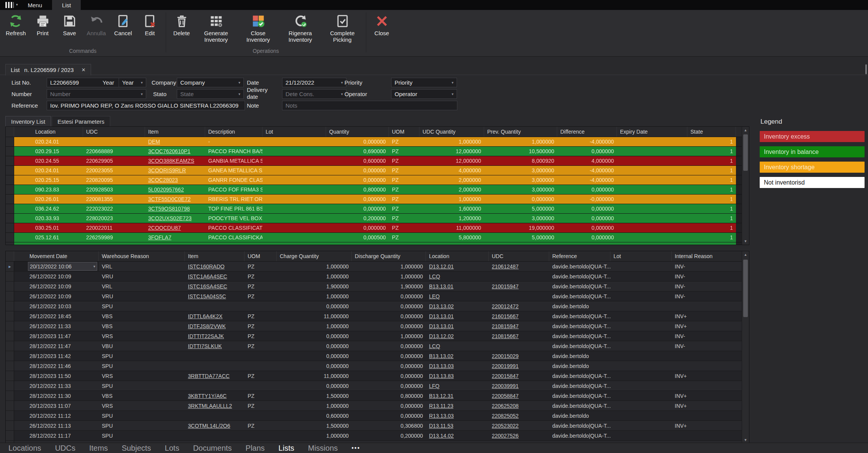 The height and width of the screenshot is (453, 868). What do you see at coordinates (377, 366) in the screenshot?
I see `movement-row: 28/12/2022 11:46SPU0,0000000,000000D13.1…` at bounding box center [377, 366].